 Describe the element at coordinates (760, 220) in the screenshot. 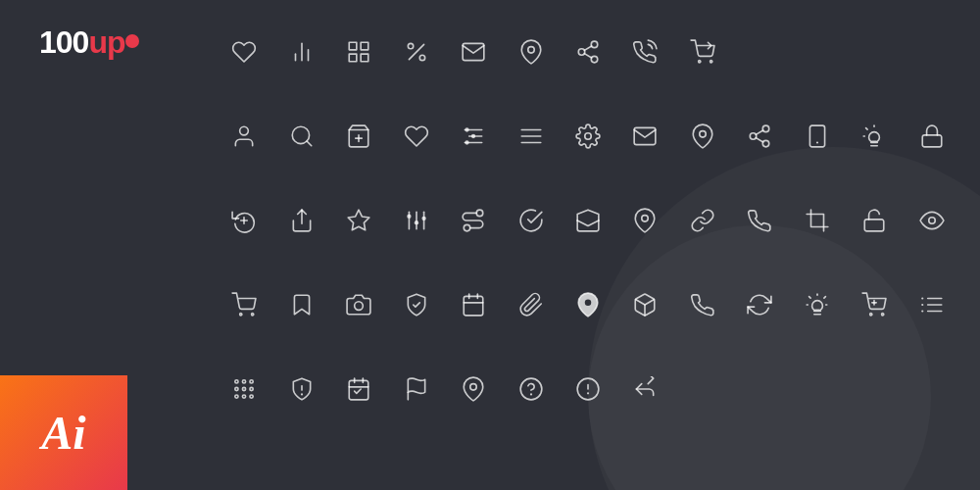

I see `phone-icon` at that location.